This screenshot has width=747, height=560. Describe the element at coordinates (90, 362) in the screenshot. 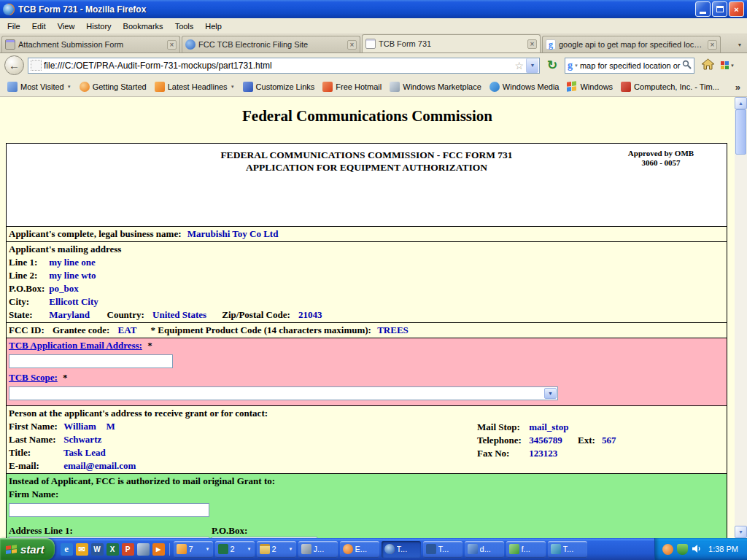

I see `tcb-email-input` at that location.